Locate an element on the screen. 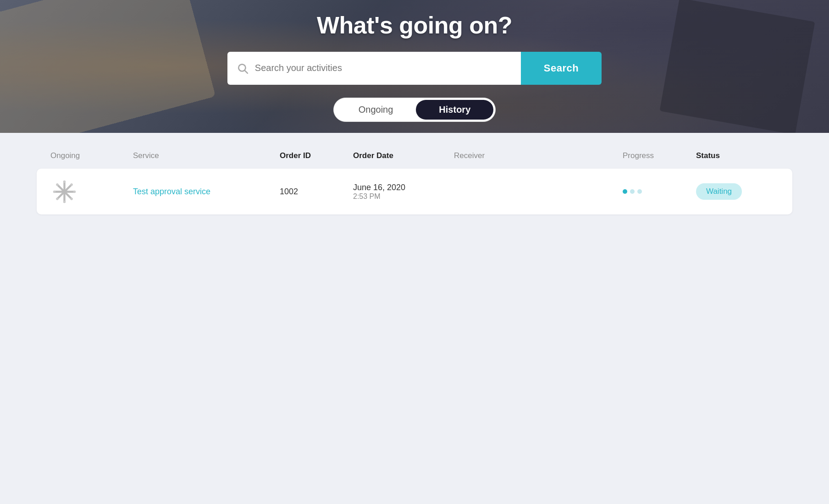  search-icon is located at coordinates (243, 68).